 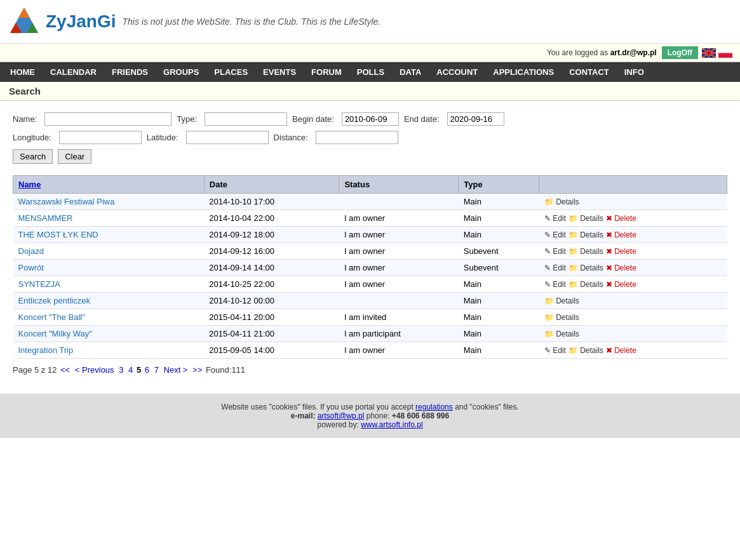 What do you see at coordinates (33, 156) in the screenshot?
I see `search-button: Search` at bounding box center [33, 156].